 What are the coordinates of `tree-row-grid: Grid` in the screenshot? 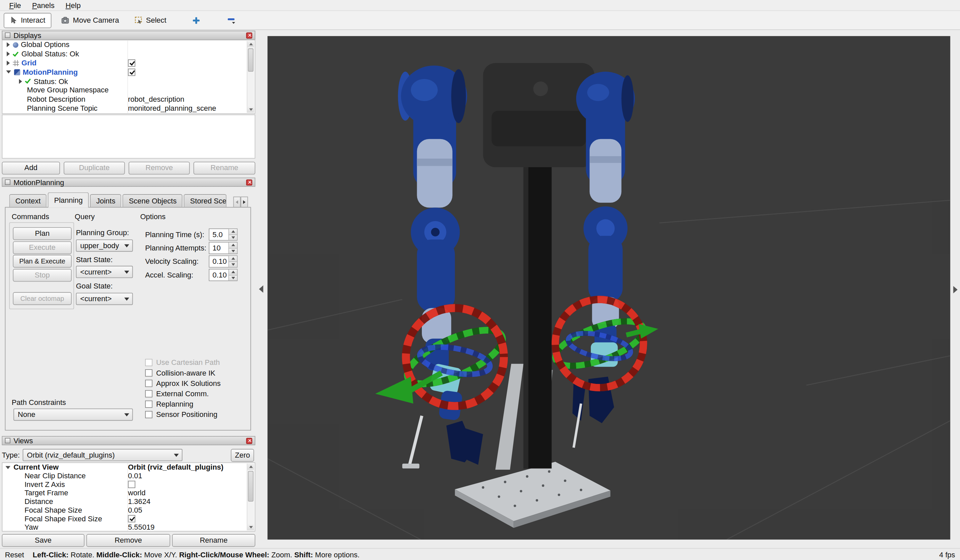 It's located at (128, 63).